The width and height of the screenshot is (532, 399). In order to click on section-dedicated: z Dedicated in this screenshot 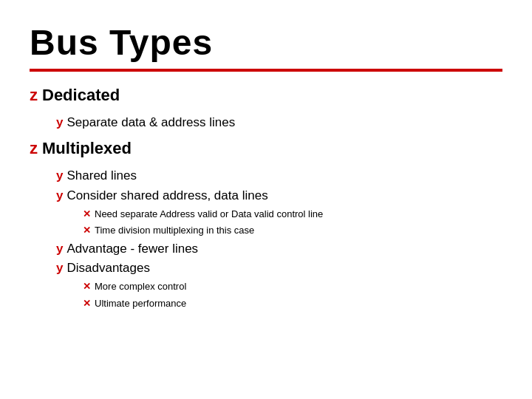, I will do `click(266, 96)`.